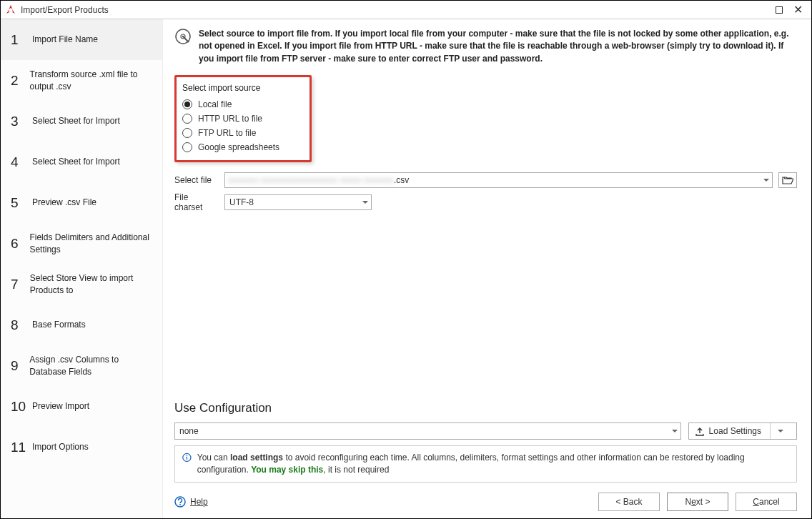 Image resolution: width=812 pixels, height=519 pixels. What do you see at coordinates (197, 202) in the screenshot?
I see `file-charset-label: File charset` at bounding box center [197, 202].